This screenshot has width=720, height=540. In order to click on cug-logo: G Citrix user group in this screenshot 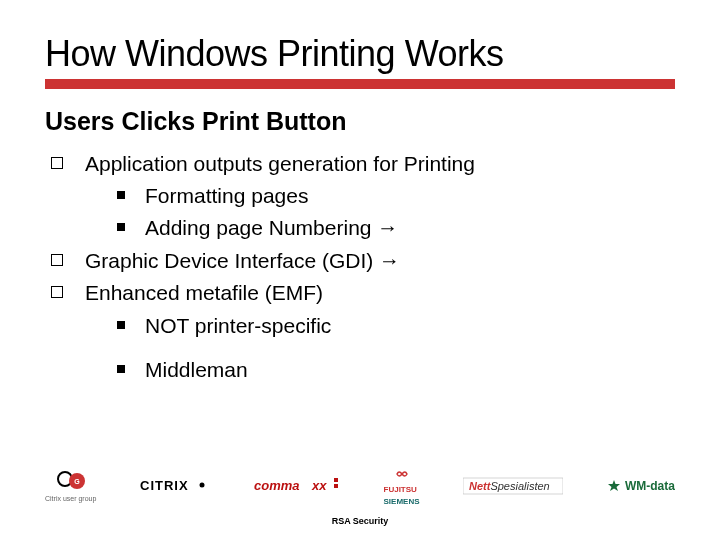, I will do `click(70, 486)`.